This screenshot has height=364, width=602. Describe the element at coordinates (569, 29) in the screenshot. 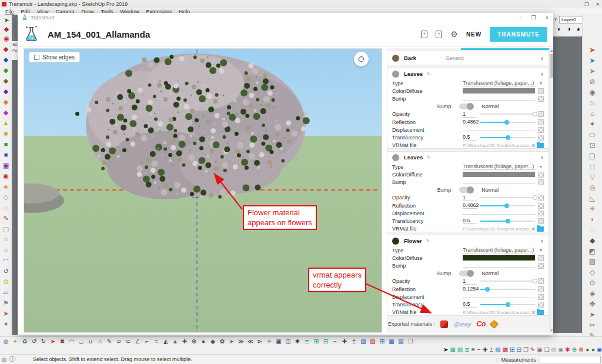

I see `style-icon: ◑` at that location.